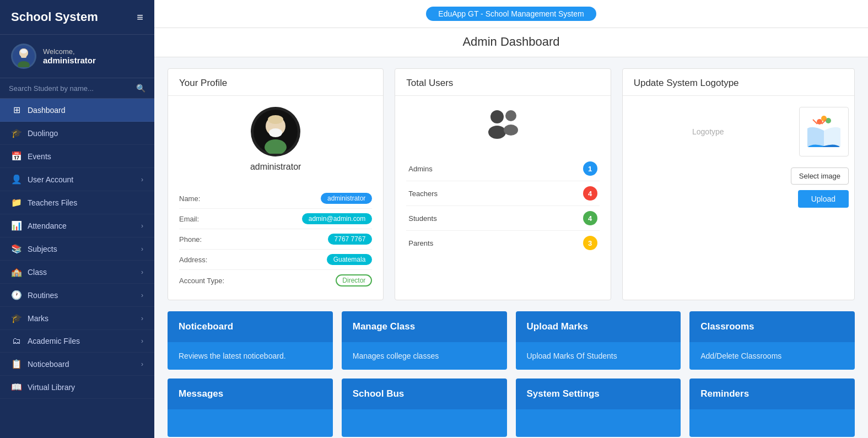  What do you see at coordinates (77, 364) in the screenshot?
I see `sidebar-item-noticeboard: 📋 Noticeboard ›` at bounding box center [77, 364].